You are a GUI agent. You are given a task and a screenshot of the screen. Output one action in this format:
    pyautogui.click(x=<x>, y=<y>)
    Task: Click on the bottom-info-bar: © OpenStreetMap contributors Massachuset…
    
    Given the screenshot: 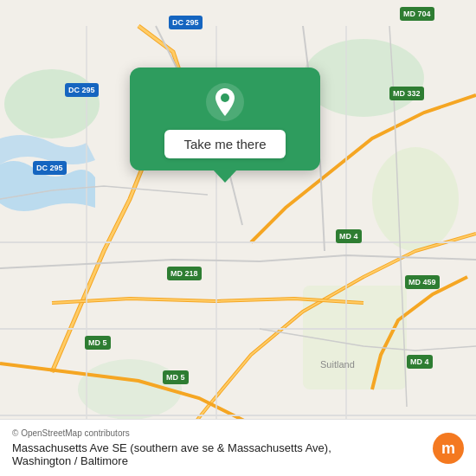 What is the action you would take?
    pyautogui.click(x=238, y=447)
    